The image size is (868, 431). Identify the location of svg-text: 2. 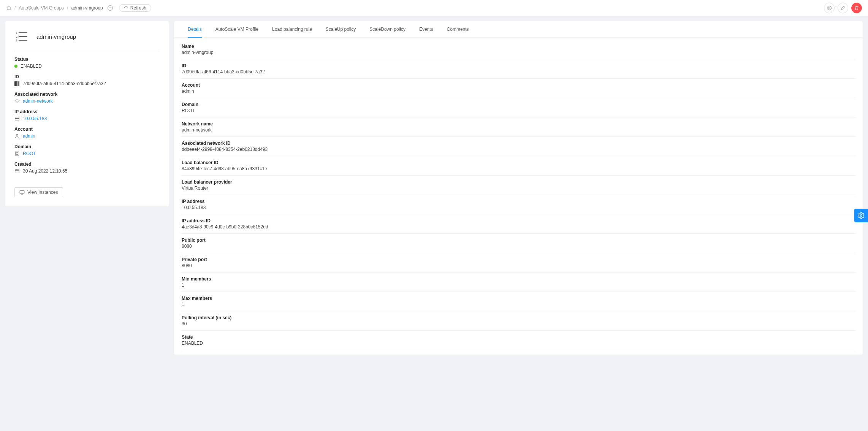
(17, 36).